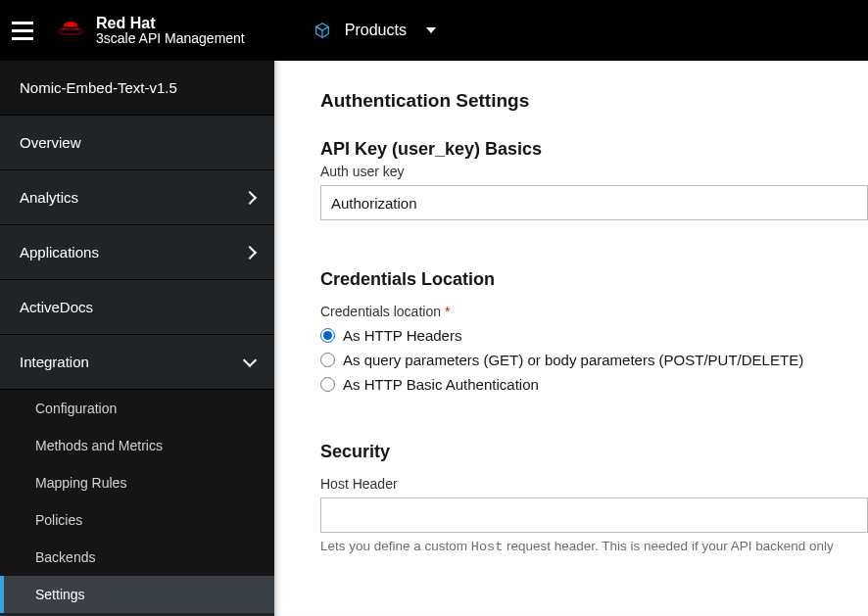  What do you see at coordinates (594, 101) in the screenshot?
I see `page-title: Authentication Settings` at bounding box center [594, 101].